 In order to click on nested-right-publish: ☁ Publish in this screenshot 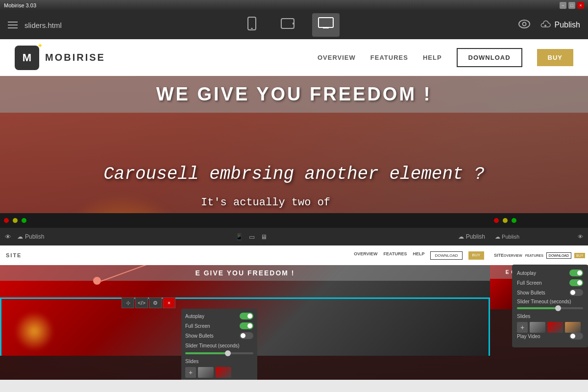, I will do `click(471, 237)`.